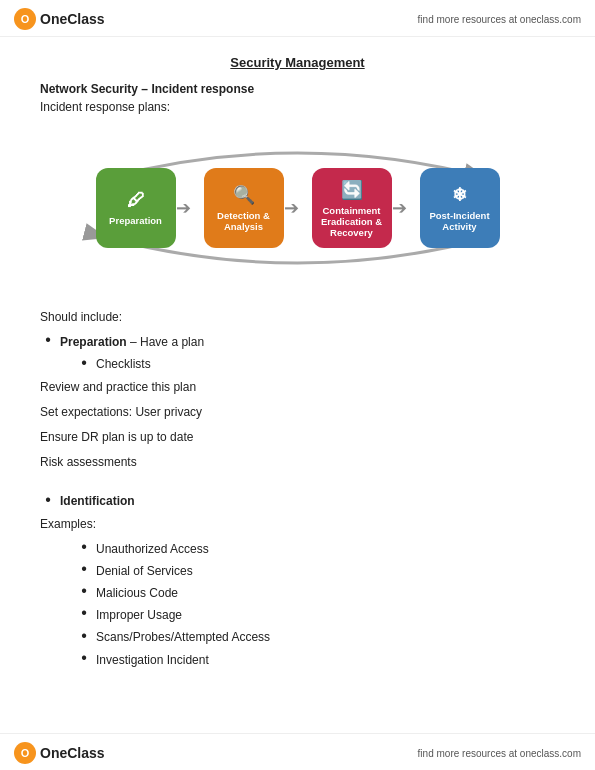 This screenshot has height=770, width=595. What do you see at coordinates (25, 753) in the screenshot?
I see `footer-logo-circle: O` at bounding box center [25, 753].